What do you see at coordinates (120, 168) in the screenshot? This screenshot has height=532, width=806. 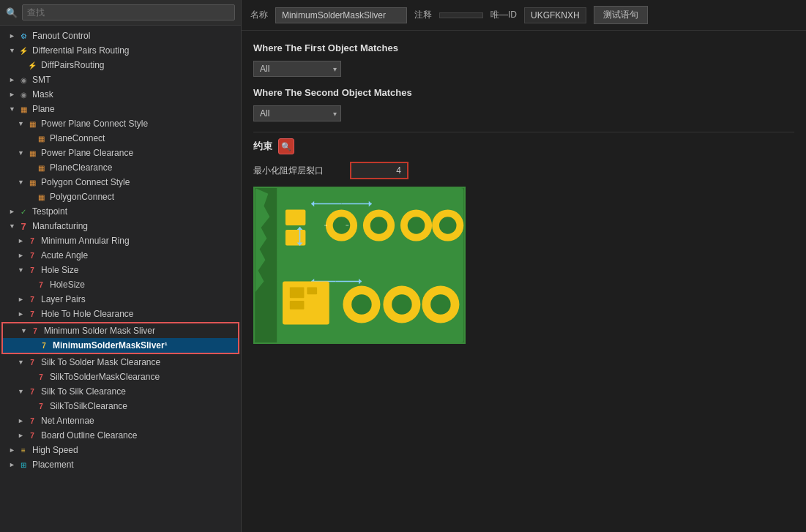 I see `tree-item-planeclearance: ▦ PlaneClearance` at bounding box center [120, 168].